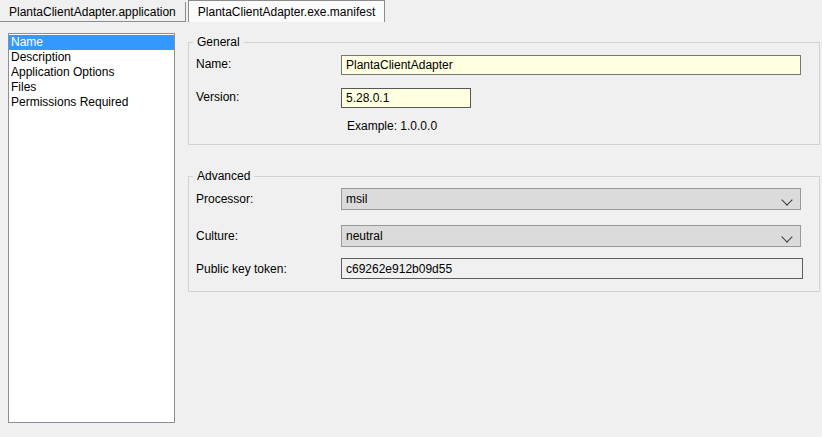 Image resolution: width=822 pixels, height=437 pixels. Describe the element at coordinates (92, 12) in the screenshot. I see `tab-application-label: PlantaClientAdapter.application` at that location.